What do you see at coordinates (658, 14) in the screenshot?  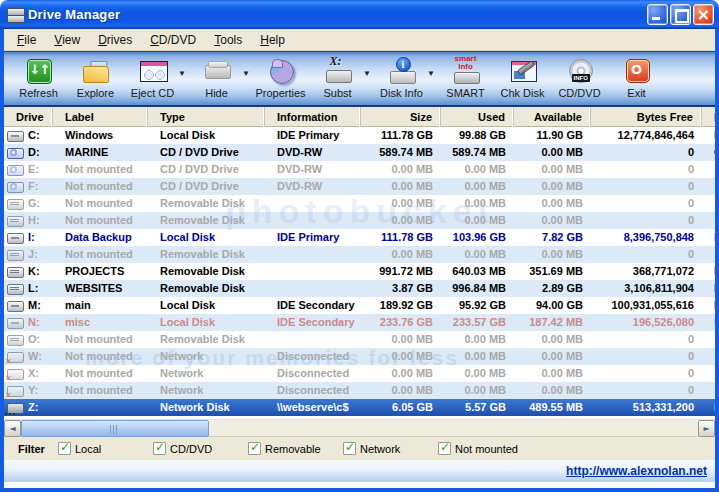 I see `minimize-button` at bounding box center [658, 14].